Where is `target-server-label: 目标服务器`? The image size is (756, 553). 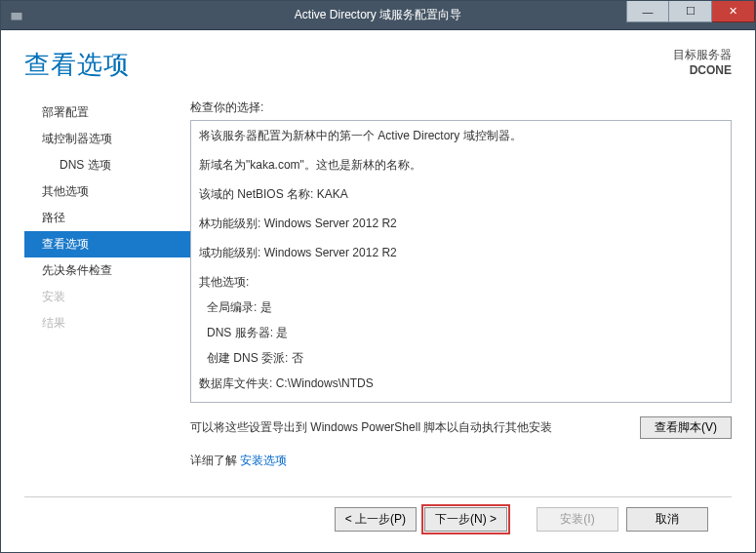
target-server-label: 目标服务器 is located at coordinates (702, 56).